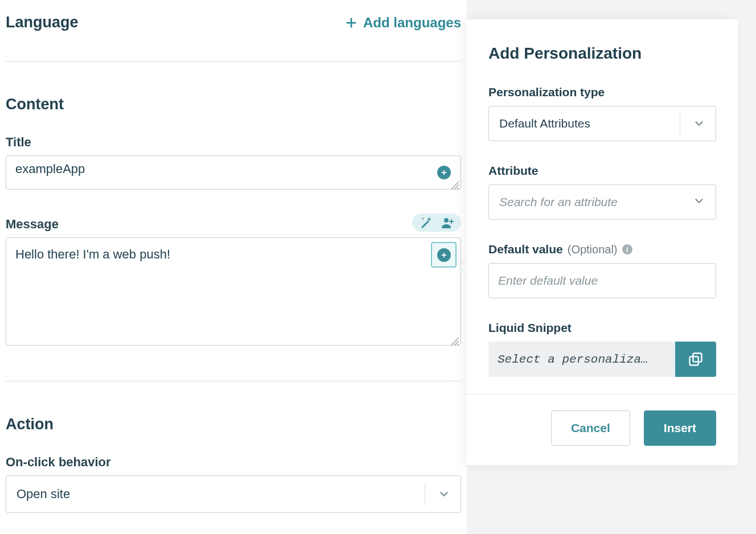  Describe the element at coordinates (602, 202) in the screenshot. I see `attribute-select: Search for an attribute` at that location.